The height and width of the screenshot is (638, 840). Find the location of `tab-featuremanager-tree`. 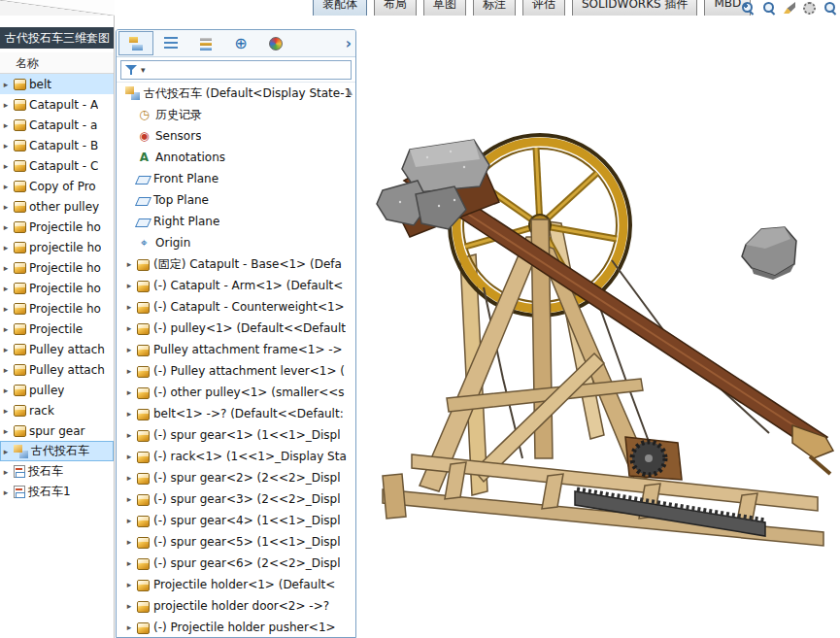

tab-featuremanager-tree is located at coordinates (136, 43).